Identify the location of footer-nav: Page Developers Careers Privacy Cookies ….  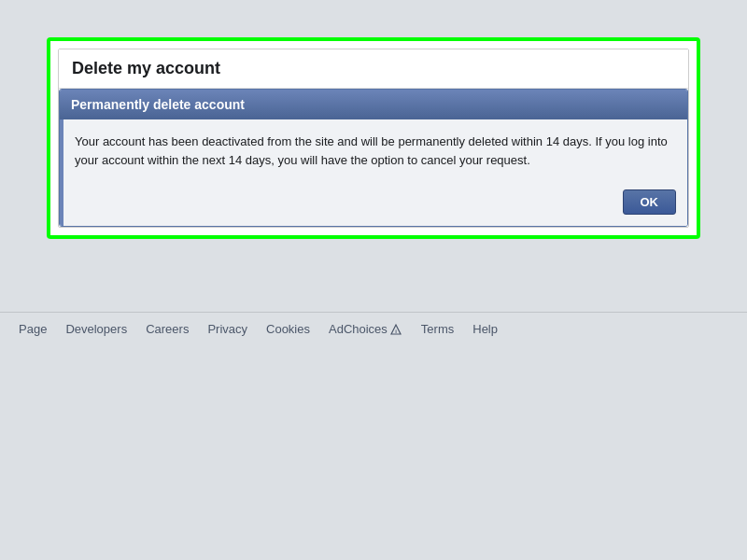
(374, 329).